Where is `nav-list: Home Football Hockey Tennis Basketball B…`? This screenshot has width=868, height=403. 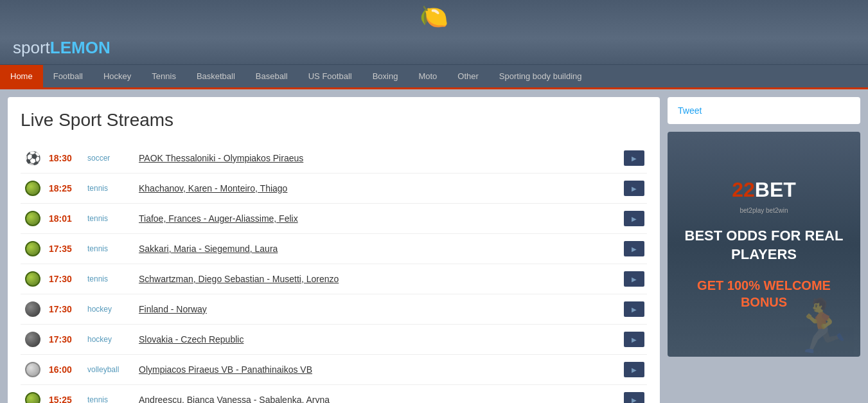
nav-list: Home Football Hockey Tennis Basketball B… is located at coordinates (434, 76).